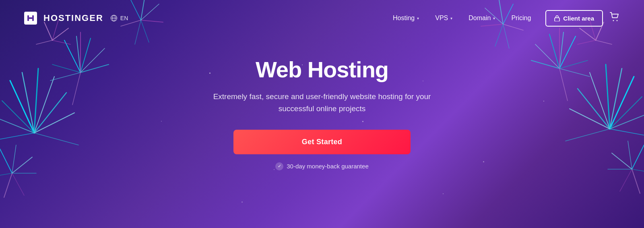  What do you see at coordinates (615, 18) in the screenshot?
I see `cart-icon` at bounding box center [615, 18].